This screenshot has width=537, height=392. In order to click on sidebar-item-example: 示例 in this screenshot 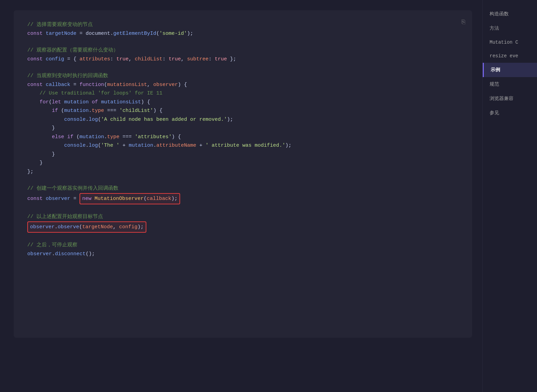, I will do `click(510, 70)`.